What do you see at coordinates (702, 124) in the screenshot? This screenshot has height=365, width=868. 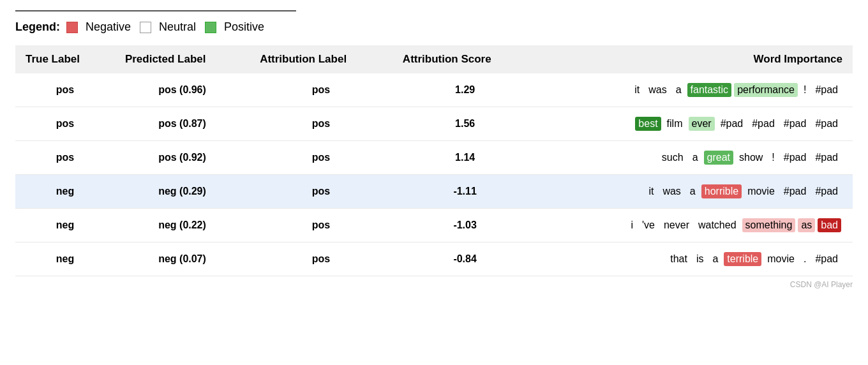 I see `word-token: ever` at bounding box center [702, 124].